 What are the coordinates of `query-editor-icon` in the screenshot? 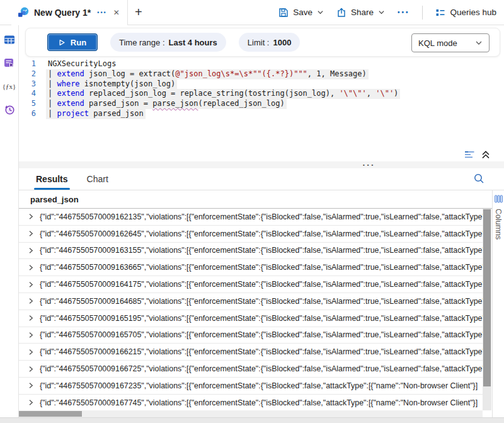 It's located at (9, 63).